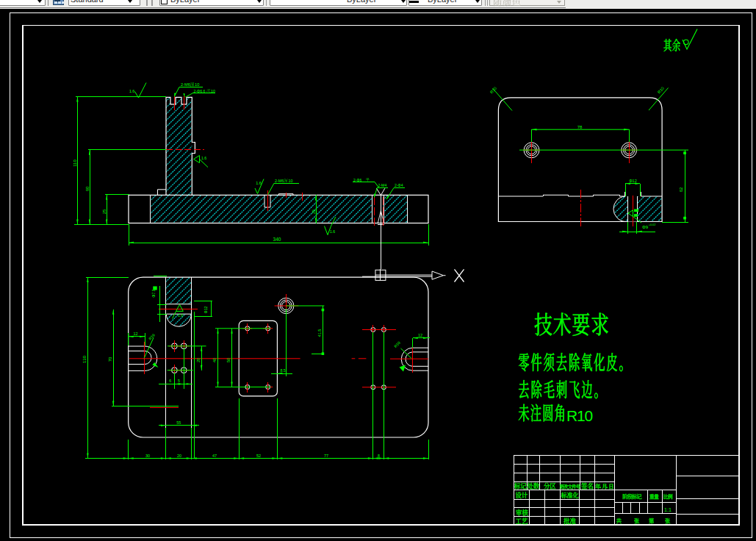  What do you see at coordinates (84, 359) in the screenshot?
I see `svg-text: 130` at bounding box center [84, 359].